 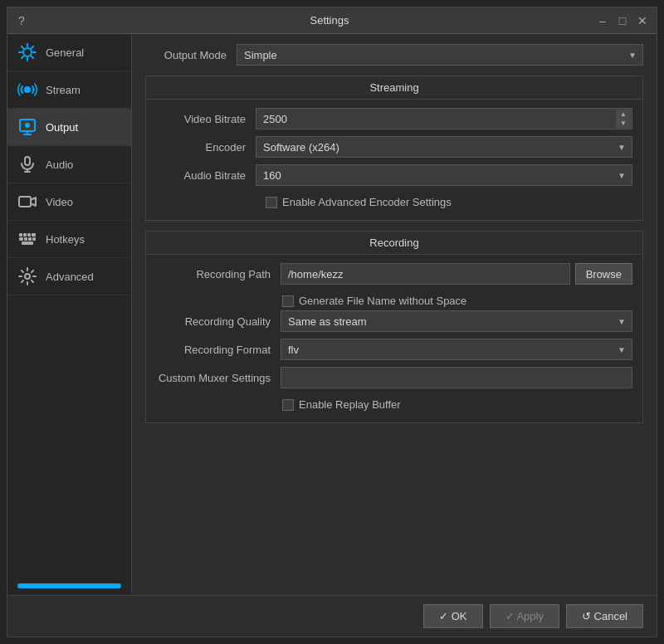 What do you see at coordinates (39, 21) in the screenshot?
I see `title-bar-left: ?` at bounding box center [39, 21].